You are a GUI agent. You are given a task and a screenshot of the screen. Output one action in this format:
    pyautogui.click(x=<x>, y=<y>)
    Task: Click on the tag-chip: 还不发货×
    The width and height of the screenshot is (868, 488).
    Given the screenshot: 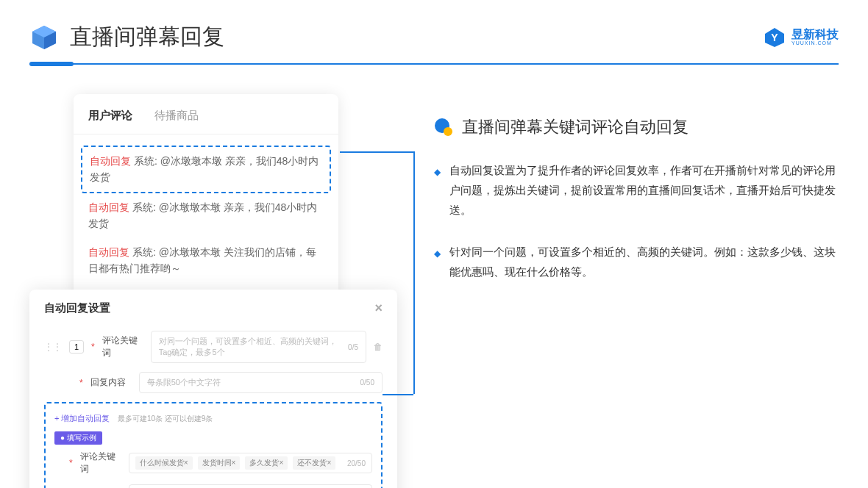 What is the action you would take?
    pyautogui.click(x=314, y=463)
    